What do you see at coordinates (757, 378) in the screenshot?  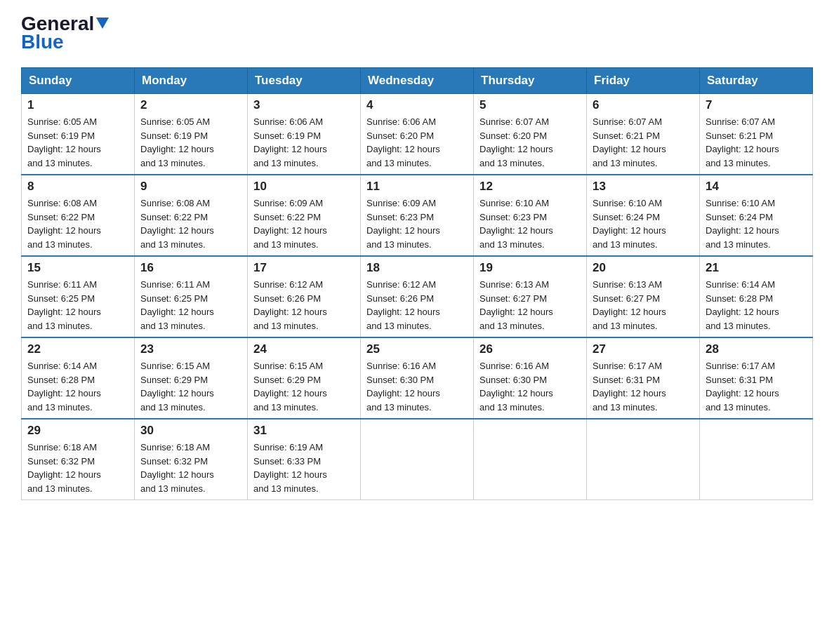 I see `calendar-cell: 28 Sunrise: 6:17 AMSunset: 6:31 PMDaylig…` at bounding box center [757, 378].